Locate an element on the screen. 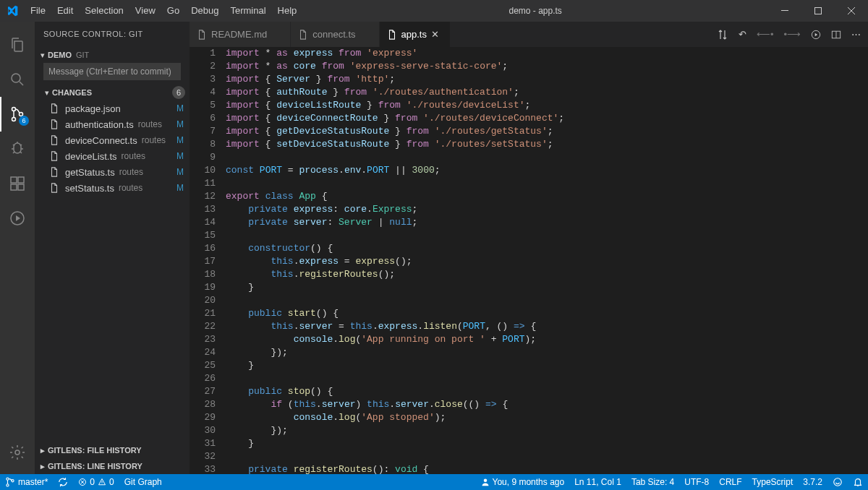 Image resolution: width=868 pixels, height=490 pixels. status-tab-size: Tab Size: 4 is located at coordinates (652, 482).